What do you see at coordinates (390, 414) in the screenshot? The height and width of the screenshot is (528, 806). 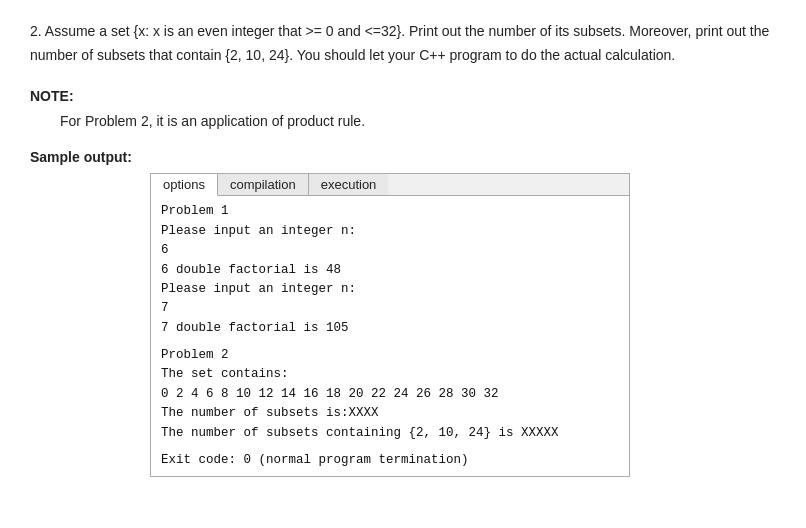 I see `terminal-line: The number of subsets is:XXXX` at bounding box center [390, 414].